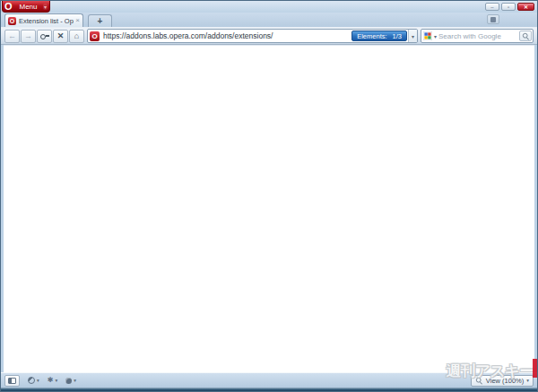 The width and height of the screenshot is (538, 392). What do you see at coordinates (479, 380) in the screenshot?
I see `magnifier-icon` at bounding box center [479, 380].